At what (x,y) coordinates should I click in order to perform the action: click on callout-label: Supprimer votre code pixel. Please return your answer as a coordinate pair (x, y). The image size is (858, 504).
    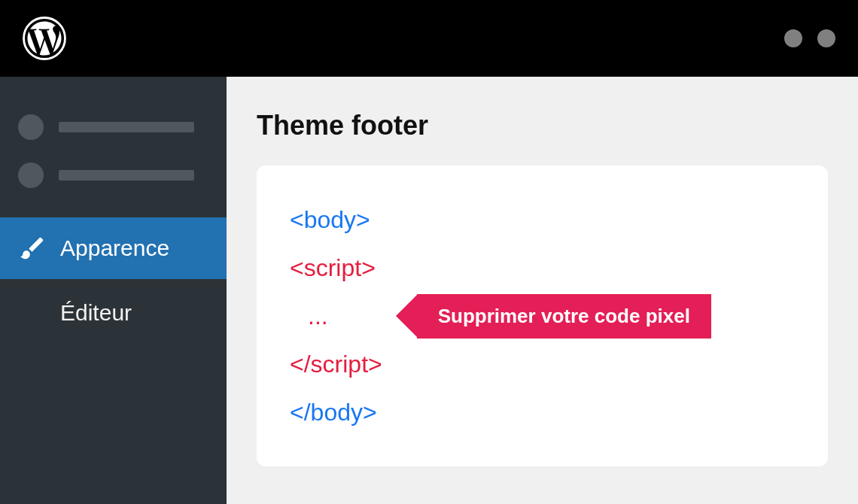
    Looking at the image, I should click on (554, 316).